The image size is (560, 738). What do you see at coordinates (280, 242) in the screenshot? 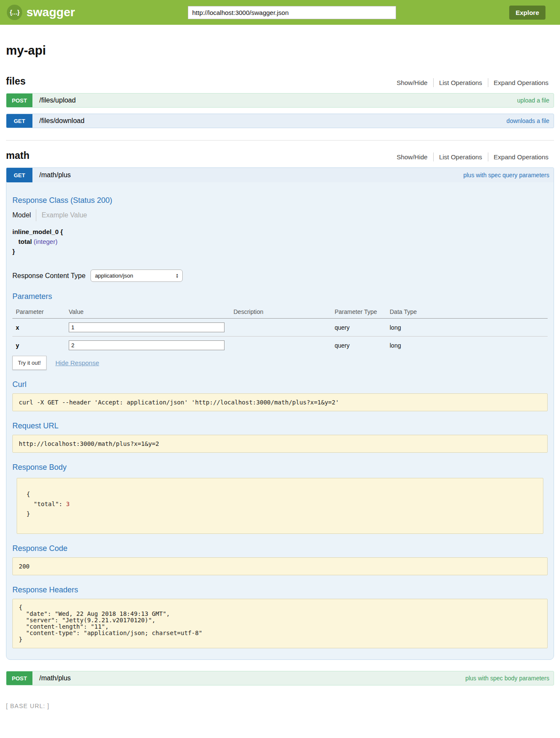
I see `model-signature: inline_model_0 { total (integer) }` at bounding box center [280, 242].